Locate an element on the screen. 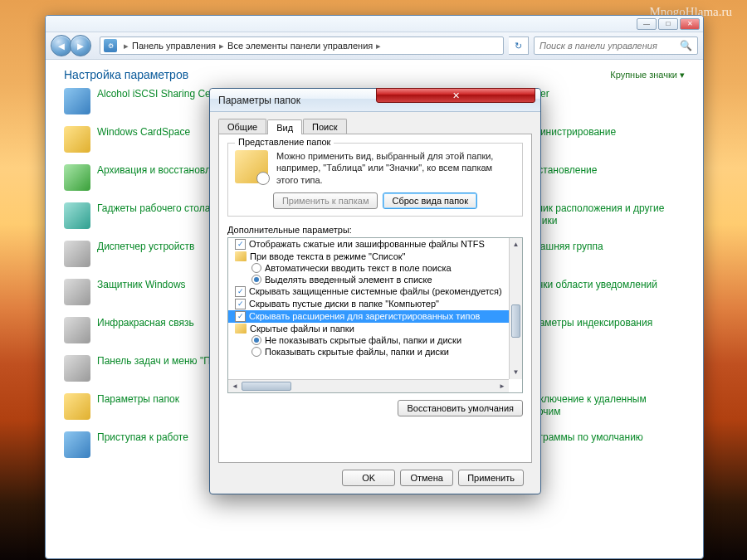  refresh-button: ↻ is located at coordinates (519, 46).